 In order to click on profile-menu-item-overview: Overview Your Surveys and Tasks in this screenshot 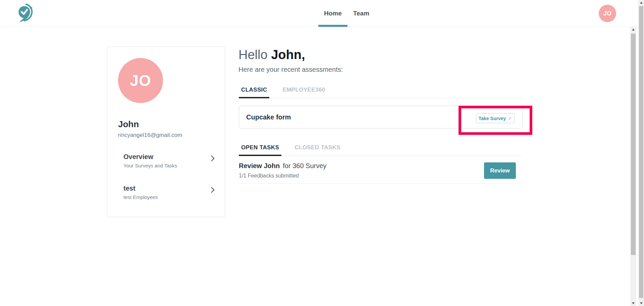, I will do `click(169, 161)`.